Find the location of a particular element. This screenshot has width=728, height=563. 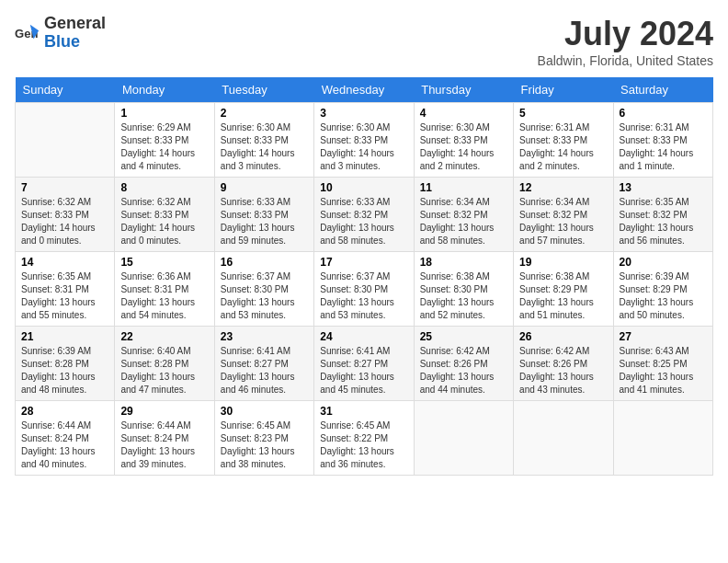

day-info: Sunrise: 6:42 AM Sunset: 8:26 PM Dayligh… is located at coordinates (463, 371).